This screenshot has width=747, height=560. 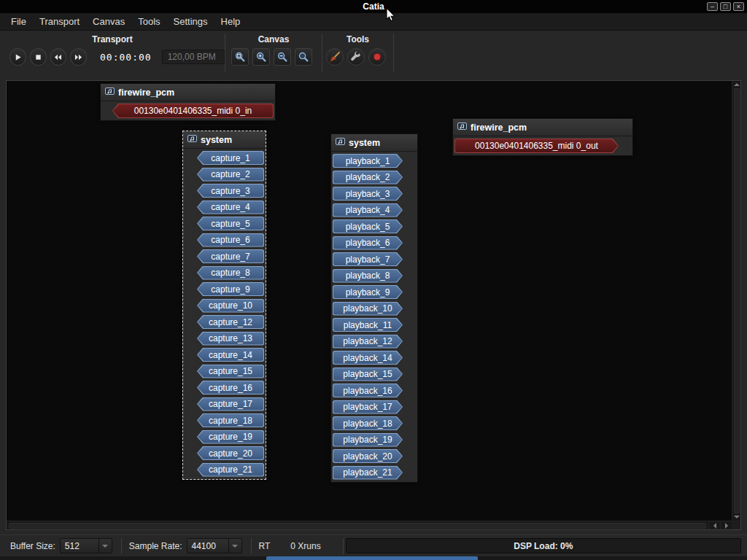 What do you see at coordinates (231, 438) in the screenshot?
I see `port-audio: capture_19` at bounding box center [231, 438].